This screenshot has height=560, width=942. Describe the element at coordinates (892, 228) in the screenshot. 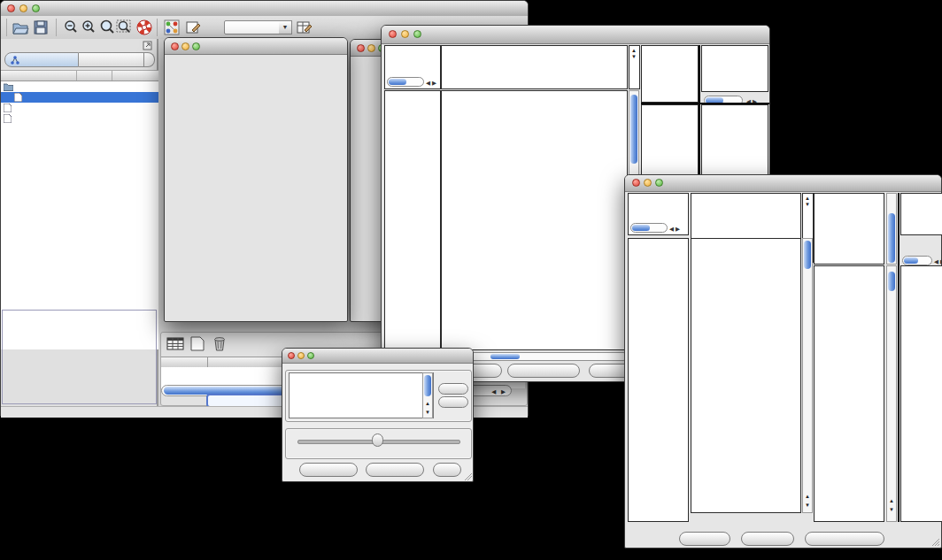

I see `labels-vscrollbar` at that location.